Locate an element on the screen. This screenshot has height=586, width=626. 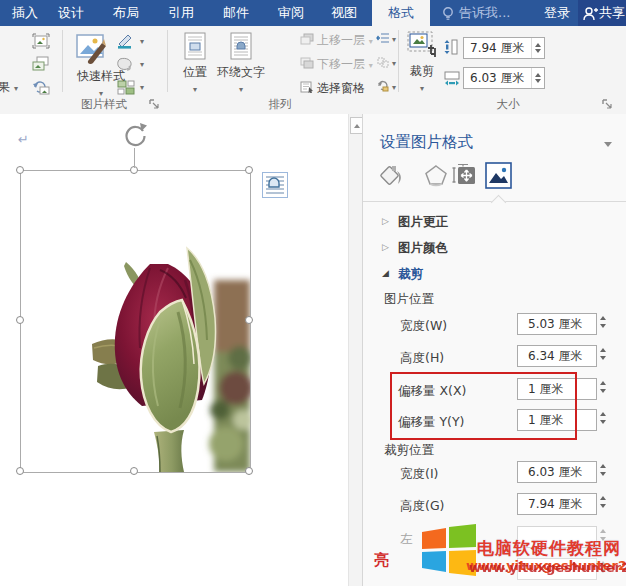
section-picture-color: 图片颜色 is located at coordinates (423, 248).